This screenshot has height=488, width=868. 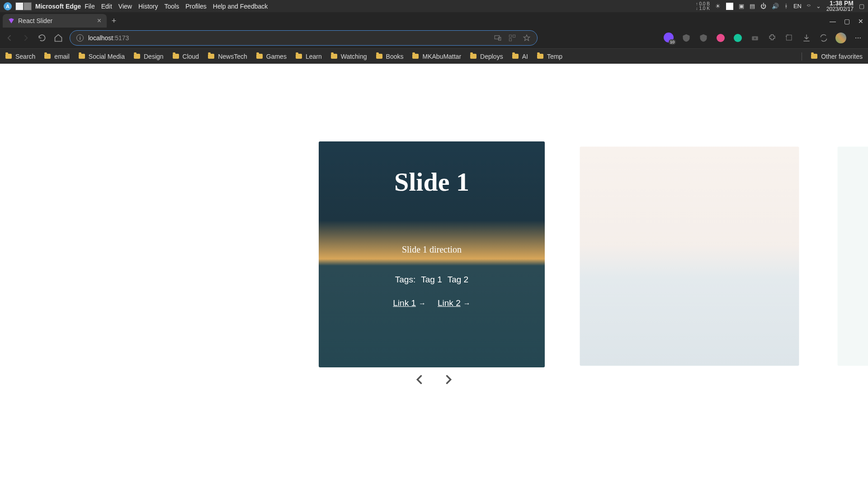 I want to click on close-window-button: ✕, so click(x=861, y=21).